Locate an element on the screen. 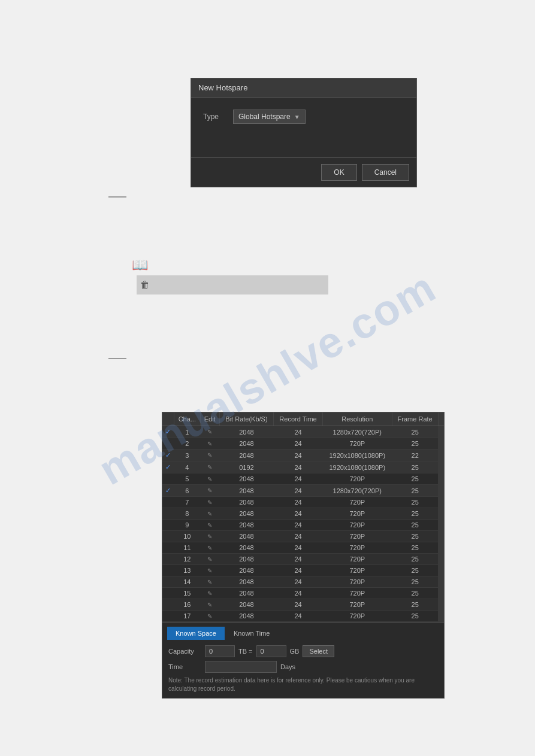 The image size is (535, 756). table-row: ✓ 6 ✎ 2048 24 1280x720(720P) 25 is located at coordinates (303, 491).